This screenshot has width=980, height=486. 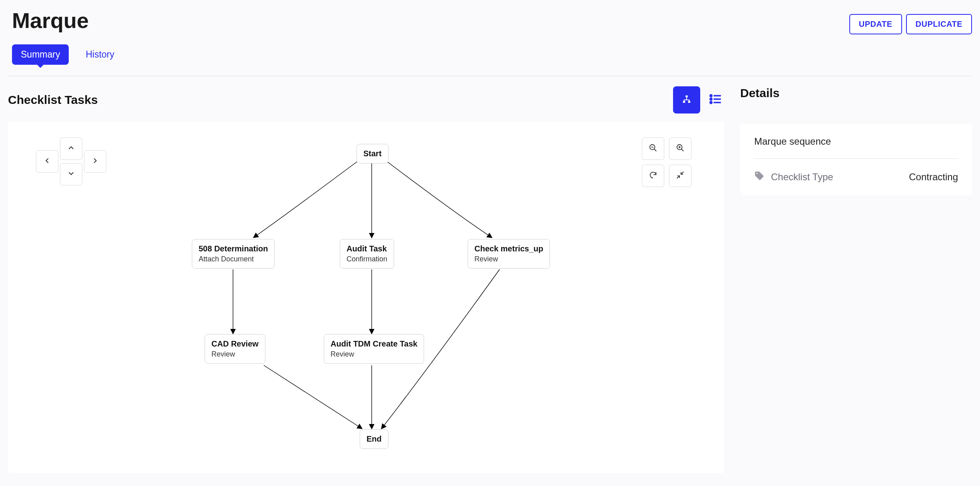 What do you see at coordinates (653, 176) in the screenshot?
I see `refresh-icon` at bounding box center [653, 176].